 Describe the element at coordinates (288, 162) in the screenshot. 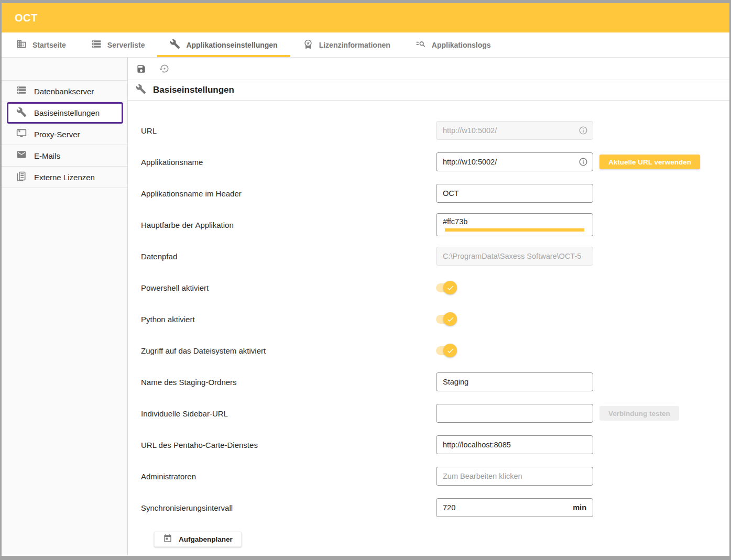

I see `field-label: Applikationsname` at that location.